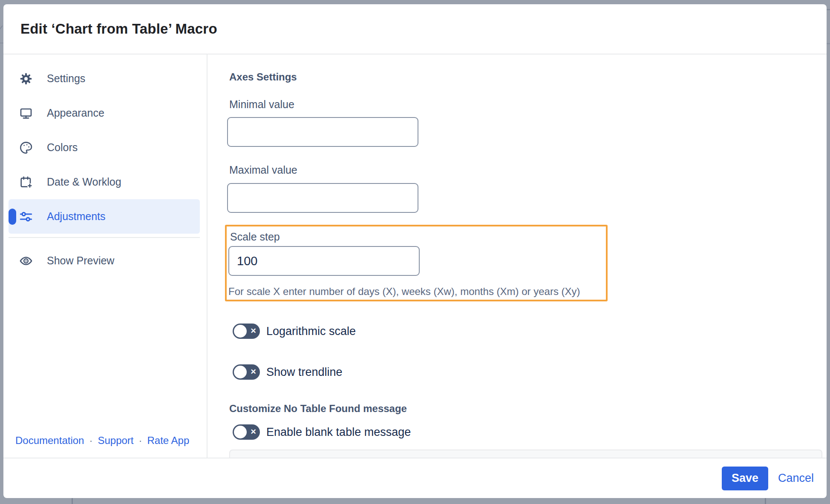 This screenshot has height=504, width=830. I want to click on active-item-indicator, so click(12, 217).